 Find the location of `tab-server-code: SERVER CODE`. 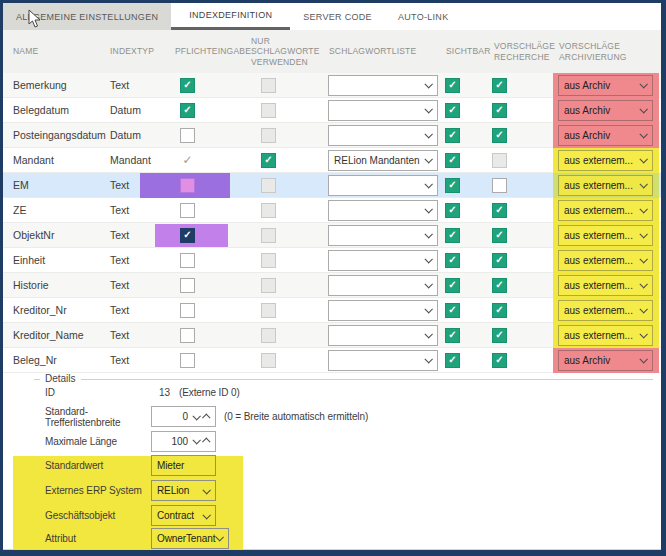

tab-server-code: SERVER CODE is located at coordinates (338, 16).